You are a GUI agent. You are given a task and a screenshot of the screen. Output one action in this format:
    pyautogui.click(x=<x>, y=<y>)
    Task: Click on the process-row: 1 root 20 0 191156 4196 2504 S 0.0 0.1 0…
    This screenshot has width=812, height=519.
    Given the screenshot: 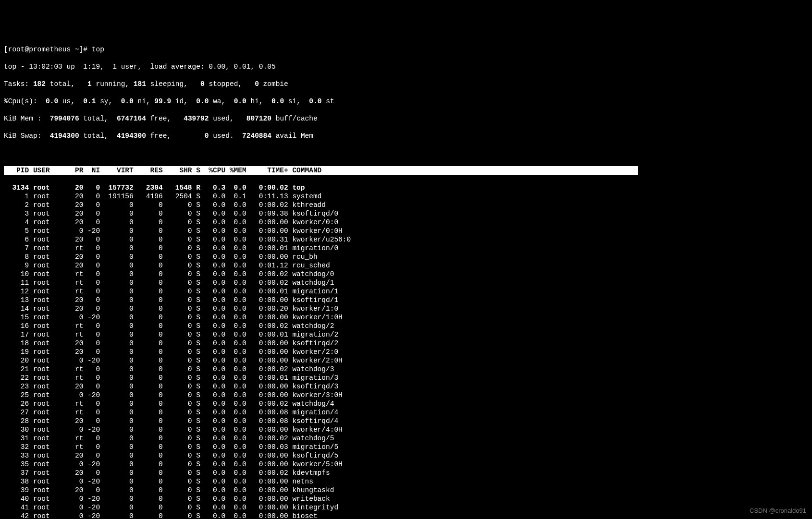 What is the action you would take?
    pyautogui.click(x=406, y=196)
    